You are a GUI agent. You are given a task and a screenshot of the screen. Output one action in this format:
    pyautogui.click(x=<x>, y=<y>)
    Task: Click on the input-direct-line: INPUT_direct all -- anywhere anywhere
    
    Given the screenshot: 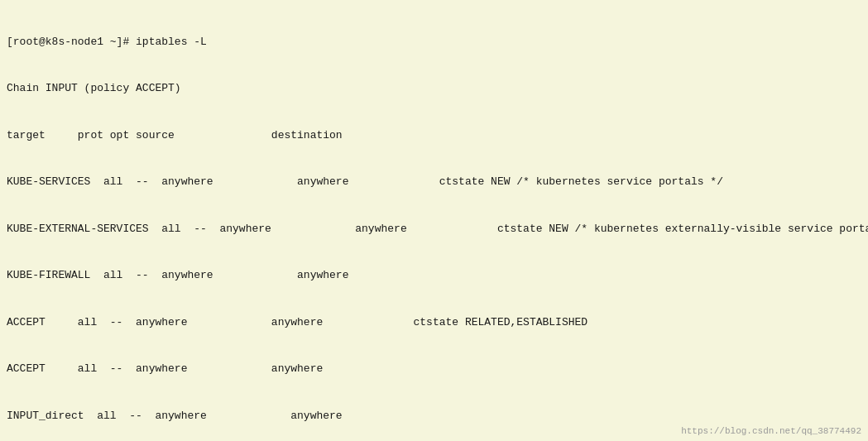 What is the action you would take?
    pyautogui.click(x=434, y=417)
    